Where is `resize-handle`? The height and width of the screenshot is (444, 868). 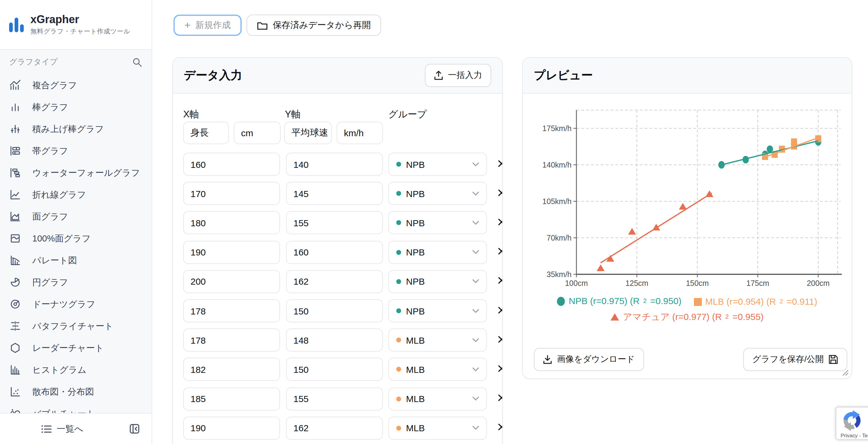
resize-handle is located at coordinates (845, 372).